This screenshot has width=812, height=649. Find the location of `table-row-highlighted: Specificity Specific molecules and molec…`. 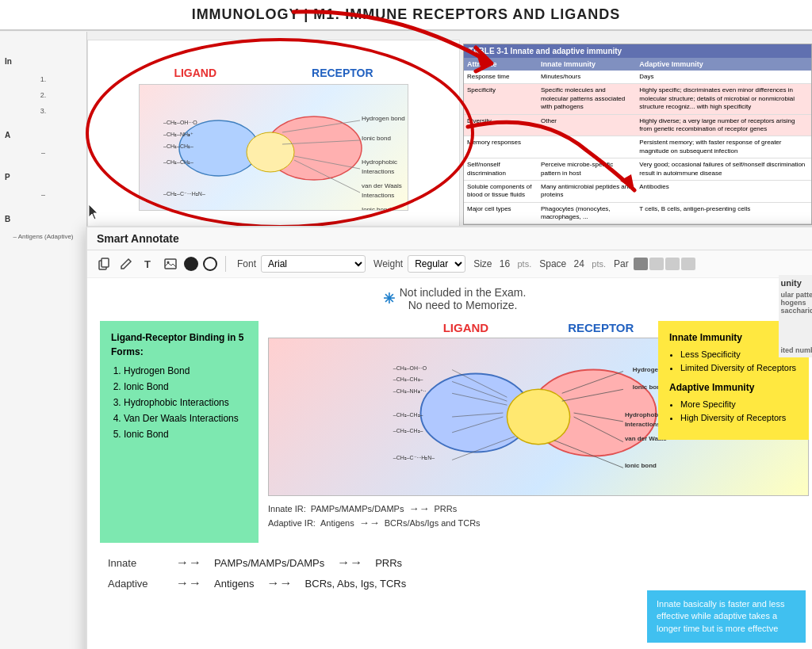

table-row-highlighted: Specificity Specific molecules and molec… is located at coordinates (638, 99).